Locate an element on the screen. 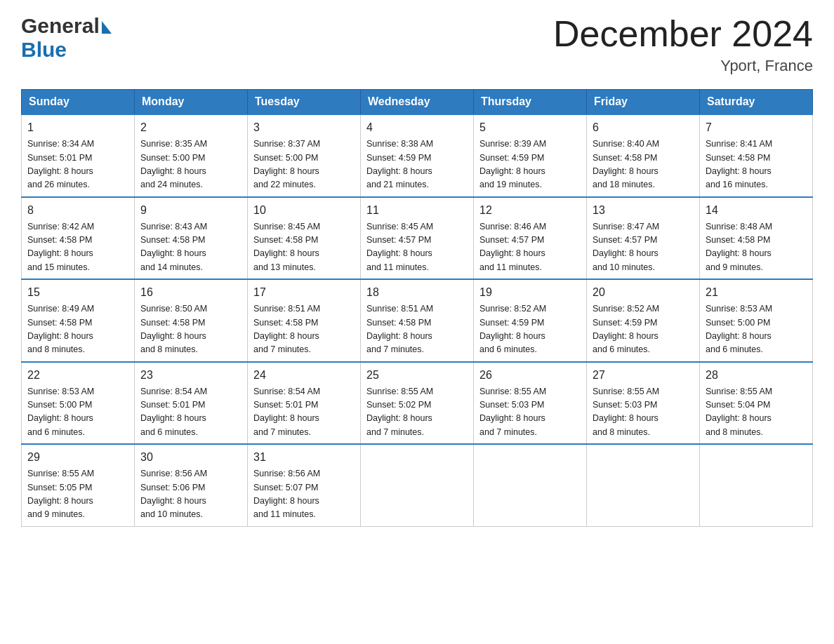  day-number: 23 is located at coordinates (191, 375).